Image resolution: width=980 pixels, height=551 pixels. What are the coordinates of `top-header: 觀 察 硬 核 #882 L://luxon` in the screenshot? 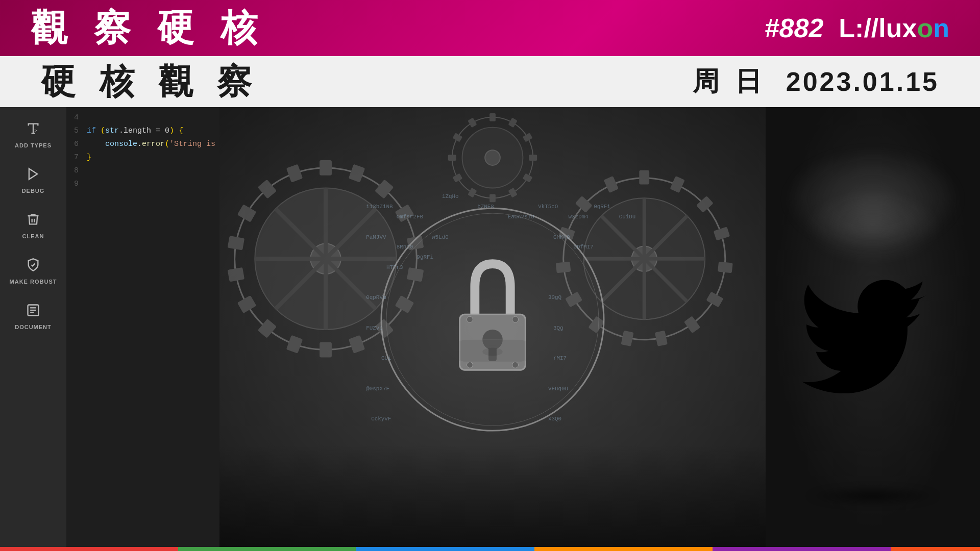 It's located at (490, 28).